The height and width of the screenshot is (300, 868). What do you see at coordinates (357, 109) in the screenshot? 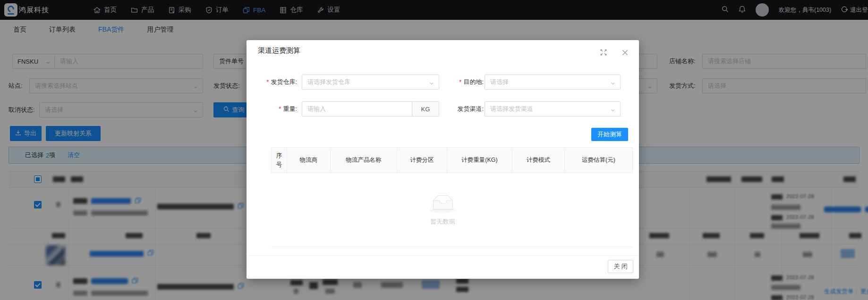
I see `weight-input: 请输入` at bounding box center [357, 109].